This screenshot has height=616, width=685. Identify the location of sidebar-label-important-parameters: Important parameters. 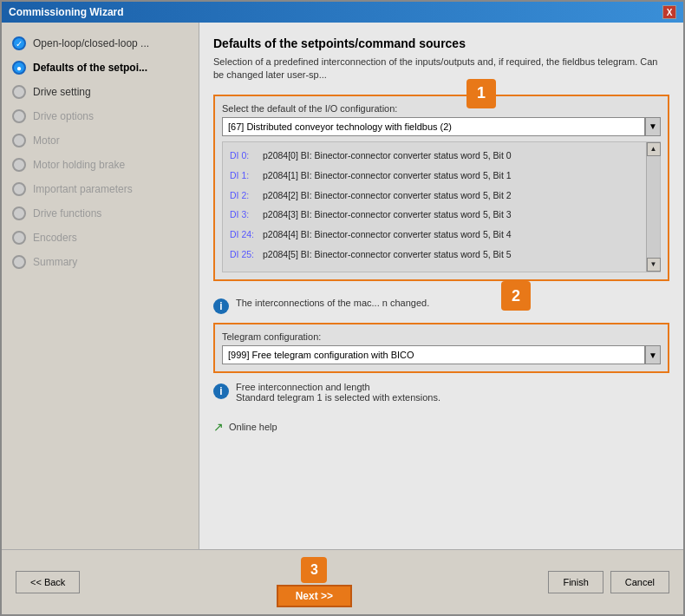
(83, 189).